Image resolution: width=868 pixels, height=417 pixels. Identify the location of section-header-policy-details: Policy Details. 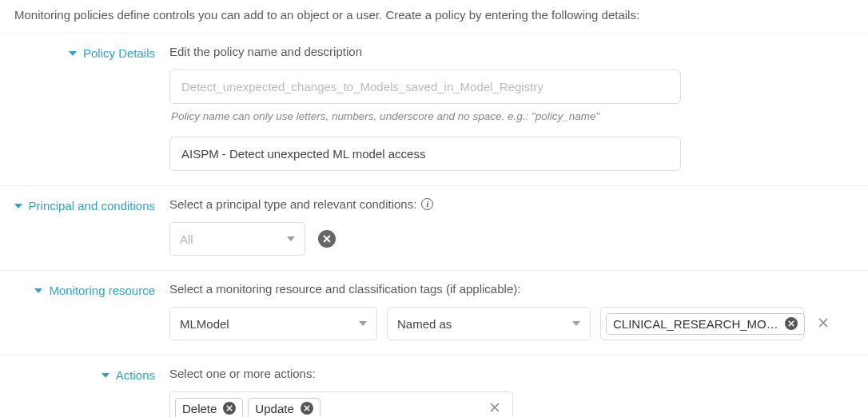
(85, 53).